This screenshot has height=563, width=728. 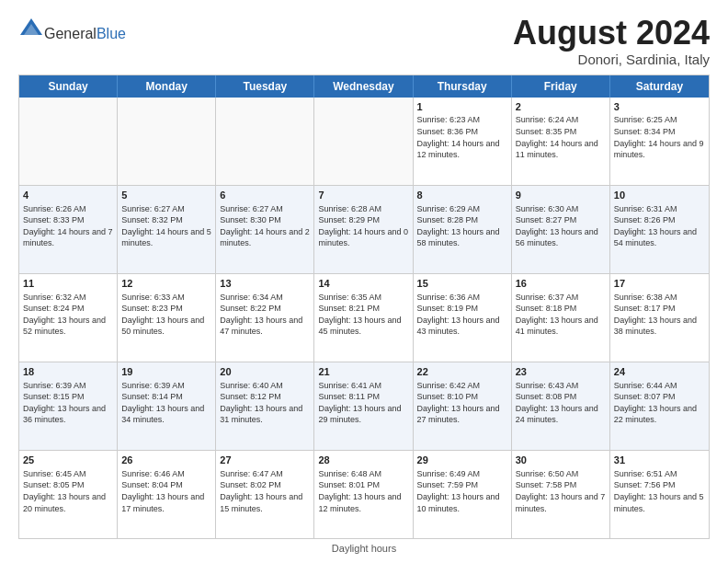 What do you see at coordinates (364, 40) in the screenshot?
I see `header: GeneralBlue August 2024 Donori, Sardinia…` at bounding box center [364, 40].